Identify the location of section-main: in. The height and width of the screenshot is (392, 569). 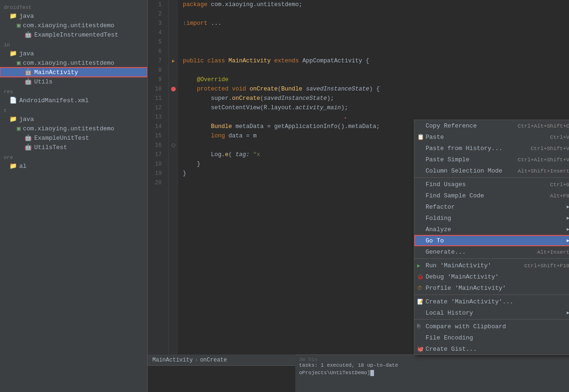
(74, 44).